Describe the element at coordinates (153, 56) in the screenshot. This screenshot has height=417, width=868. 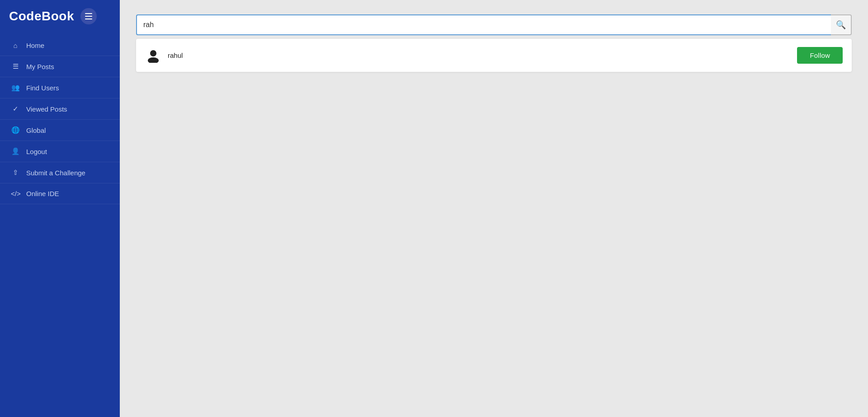
I see `avatar` at that location.